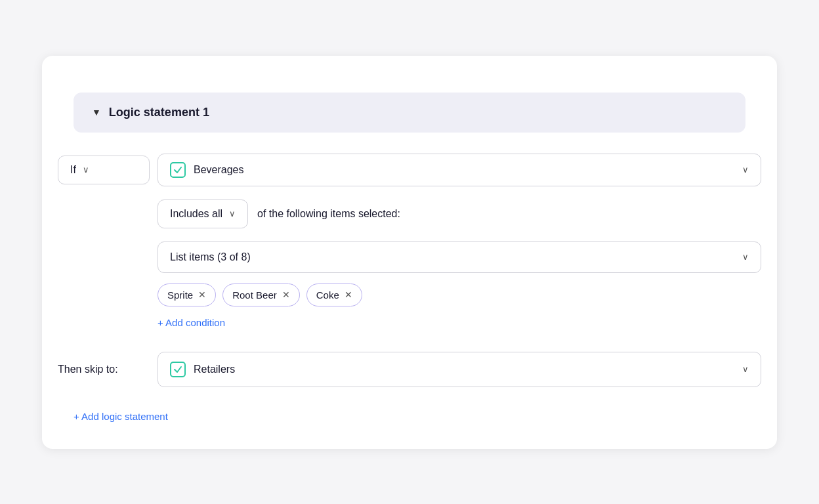  I want to click on then-row: Then skip to: Retailers ∨, so click(410, 369).